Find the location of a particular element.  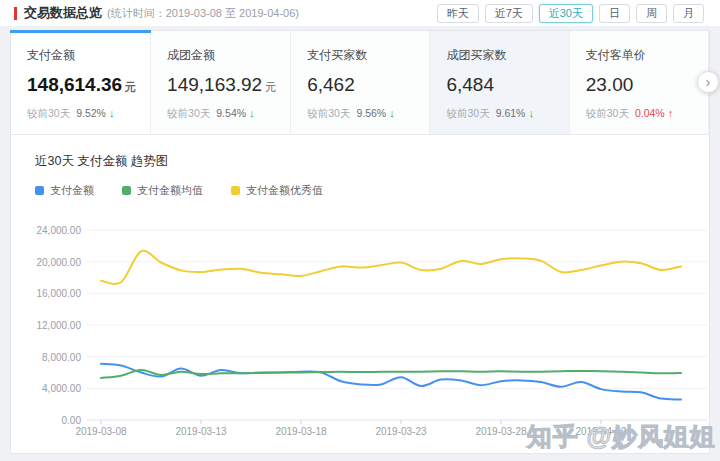

change-percent: 9.52% is located at coordinates (91, 113).